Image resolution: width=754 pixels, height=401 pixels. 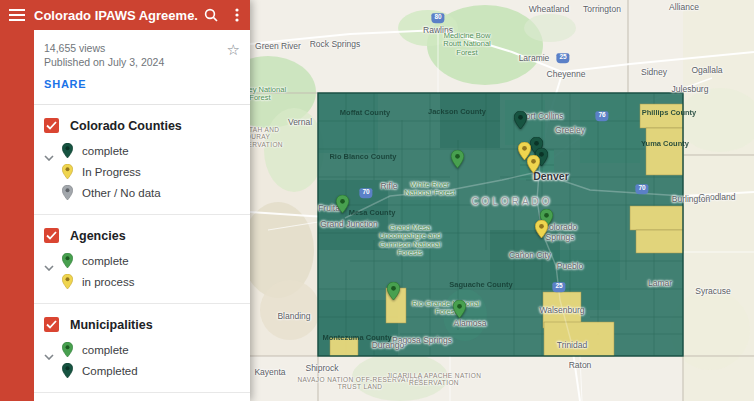 What do you see at coordinates (234, 50) in the screenshot?
I see `favorite-star-icon: ☆` at bounding box center [234, 50].